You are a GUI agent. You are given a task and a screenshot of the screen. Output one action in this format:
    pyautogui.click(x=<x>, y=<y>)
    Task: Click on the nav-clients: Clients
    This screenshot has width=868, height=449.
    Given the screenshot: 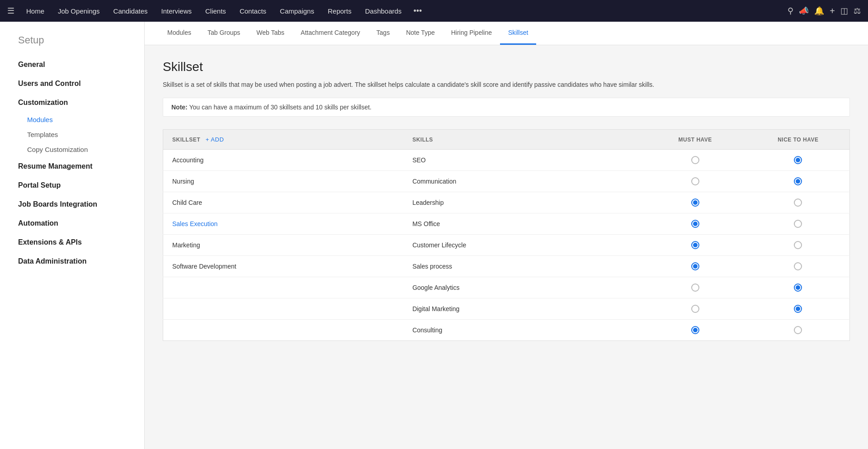 What is the action you would take?
    pyautogui.click(x=216, y=11)
    